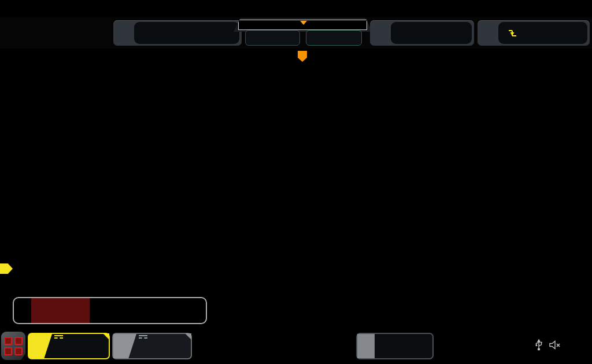  I want to click on channel1-position-marker, so click(6, 269).